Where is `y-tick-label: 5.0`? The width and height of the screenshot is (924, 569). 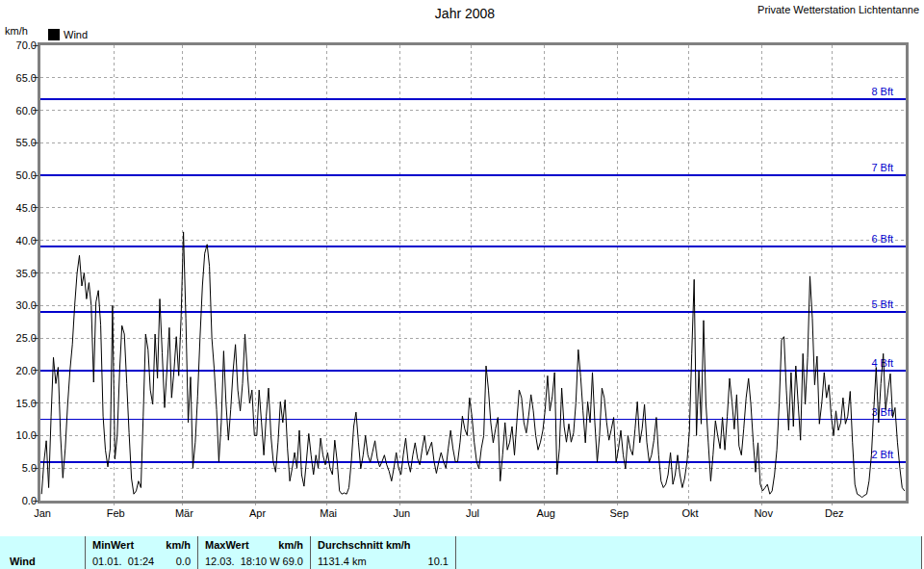 y-tick-label: 5.0 is located at coordinates (29, 468).